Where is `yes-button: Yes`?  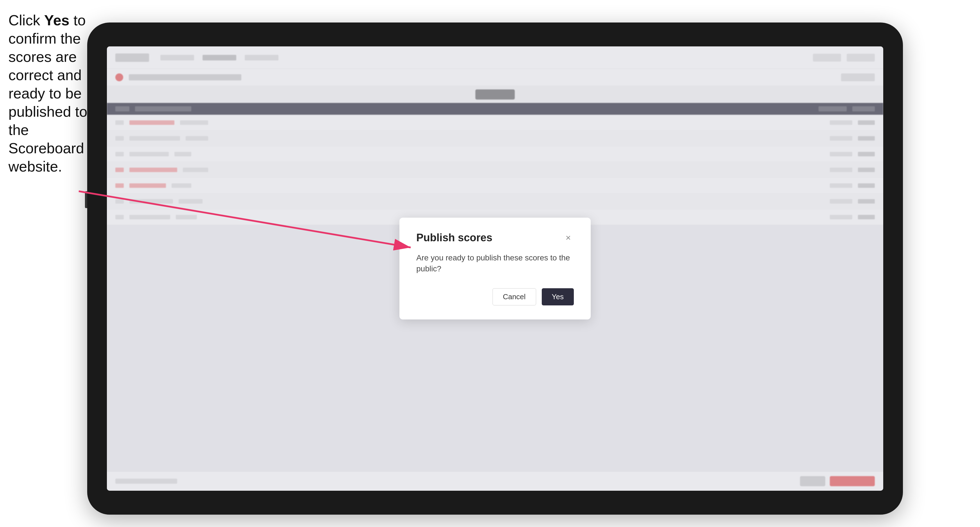 yes-button: Yes is located at coordinates (558, 297).